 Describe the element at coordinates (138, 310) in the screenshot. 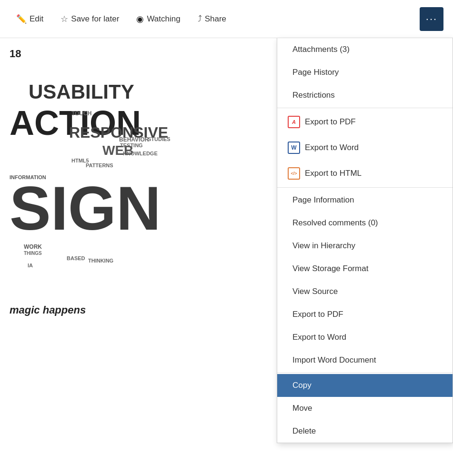

I see `page-caption: magic happens` at that location.